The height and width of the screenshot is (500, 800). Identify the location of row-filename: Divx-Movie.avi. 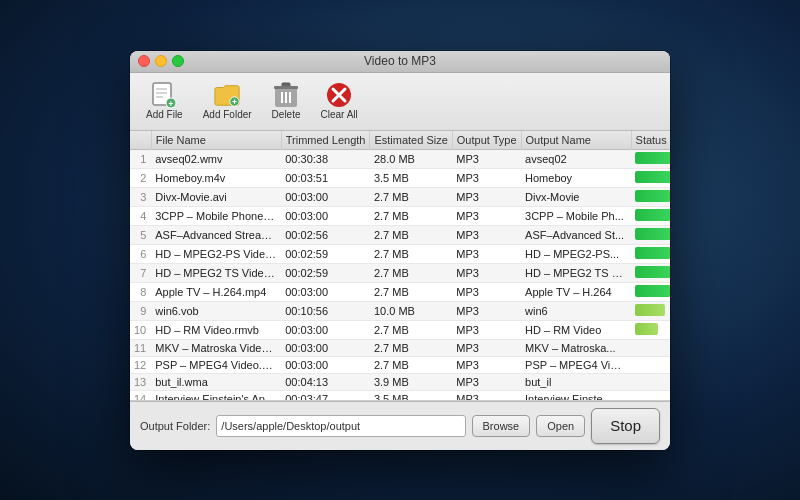
(216, 196).